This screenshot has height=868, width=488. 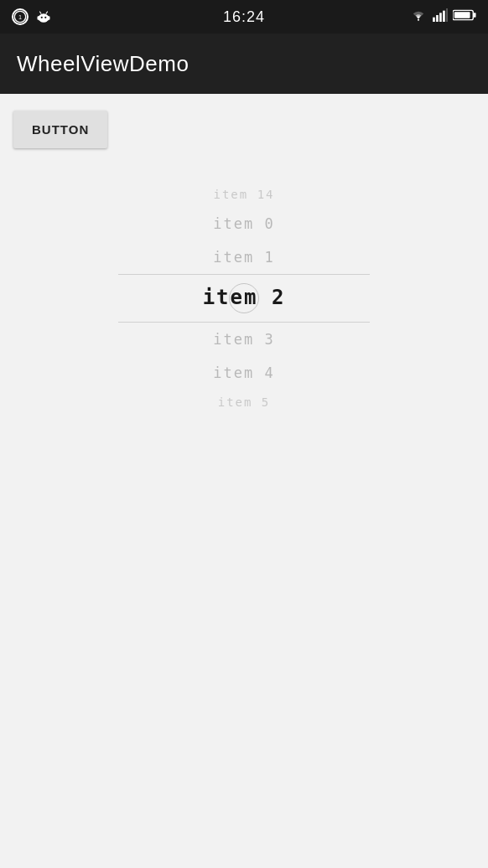 I want to click on wheel-item-14: item 14, so click(x=244, y=194).